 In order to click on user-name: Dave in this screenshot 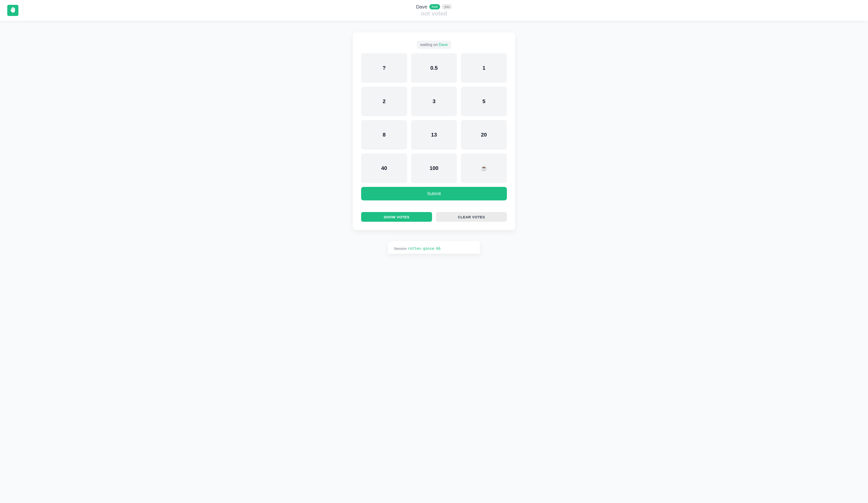, I will do `click(422, 7)`.